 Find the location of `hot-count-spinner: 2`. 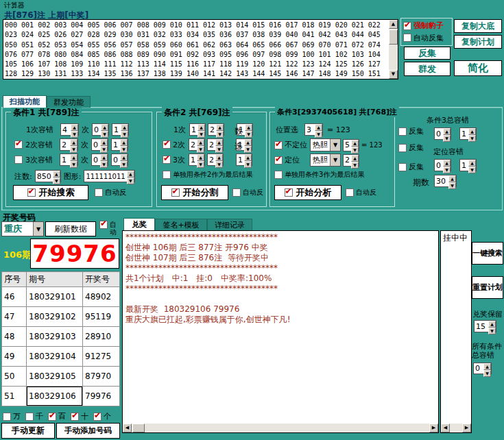

hot-count-spinner: 2 is located at coordinates (351, 160).